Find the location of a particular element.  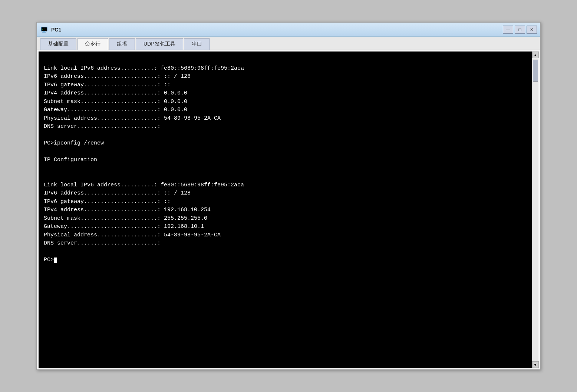

scroll-track is located at coordinates (535, 210).